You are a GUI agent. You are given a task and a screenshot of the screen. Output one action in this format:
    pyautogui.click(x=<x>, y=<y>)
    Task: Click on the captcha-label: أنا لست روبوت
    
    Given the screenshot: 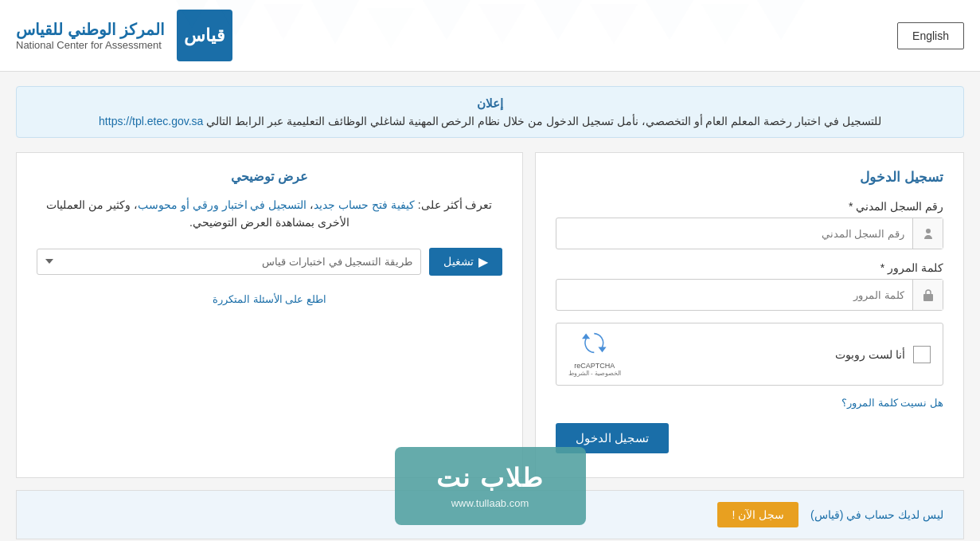 What is the action you would take?
    pyautogui.click(x=870, y=355)
    